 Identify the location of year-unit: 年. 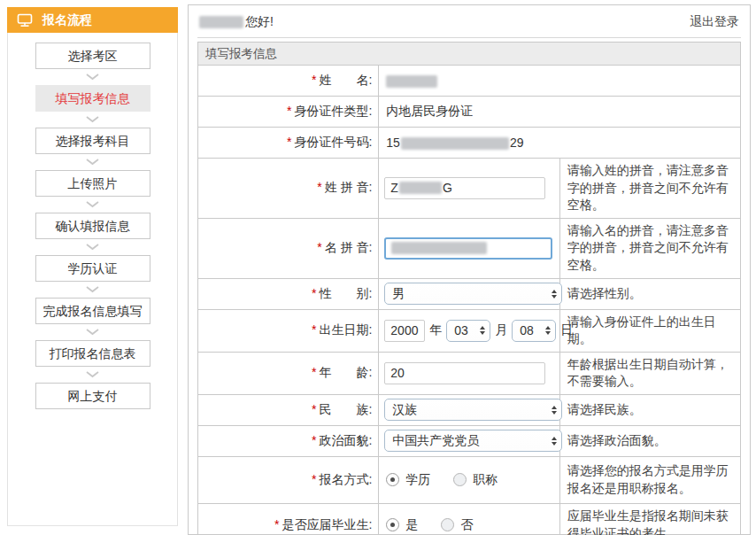
(436, 330).